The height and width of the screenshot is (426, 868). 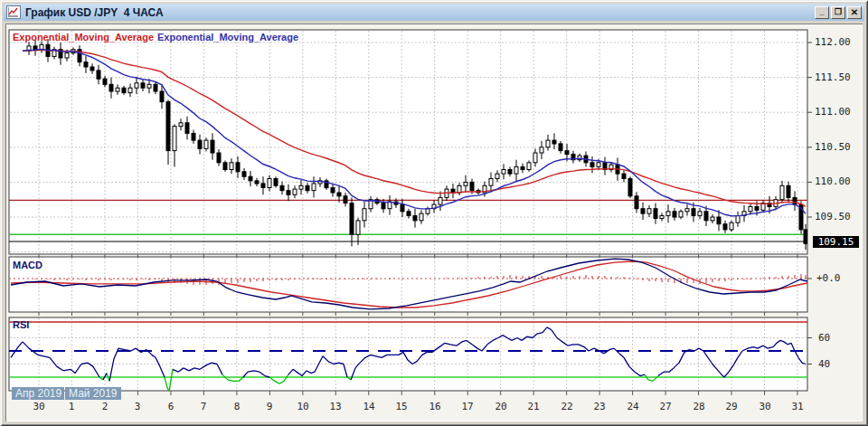 What do you see at coordinates (731, 407) in the screenshot?
I see `time-axis-day-label: 29` at bounding box center [731, 407].